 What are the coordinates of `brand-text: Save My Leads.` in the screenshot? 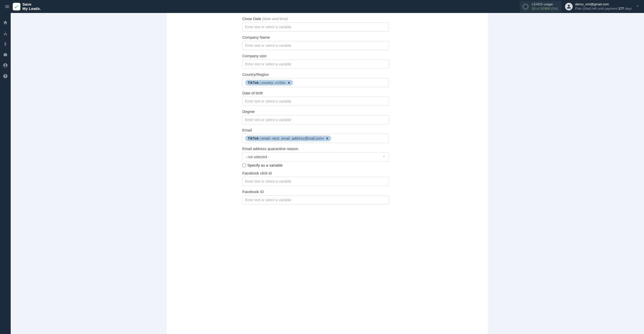 It's located at (32, 7).